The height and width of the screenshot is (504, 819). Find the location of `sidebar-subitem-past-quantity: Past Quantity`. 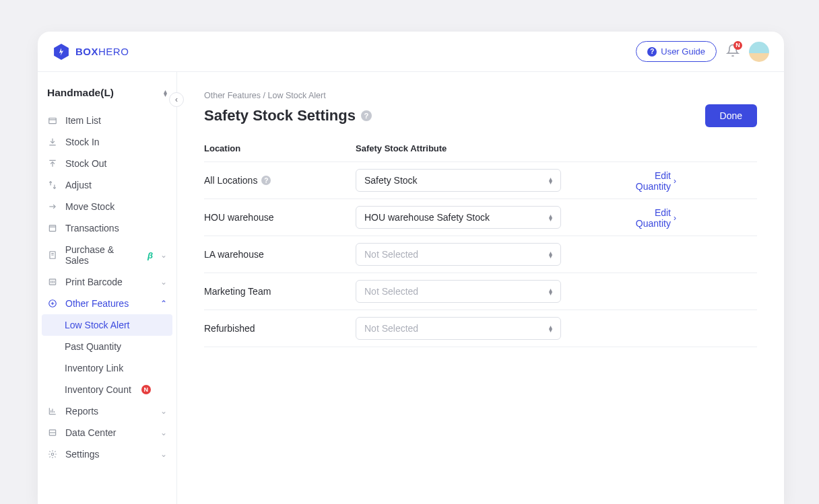

sidebar-subitem-past-quantity: Past Quantity is located at coordinates (107, 347).